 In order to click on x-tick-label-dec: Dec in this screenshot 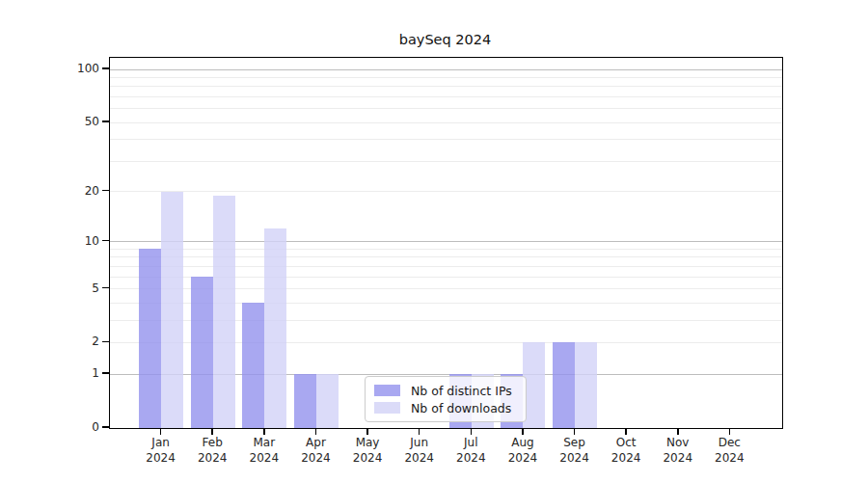, I will do `click(729, 442)`.